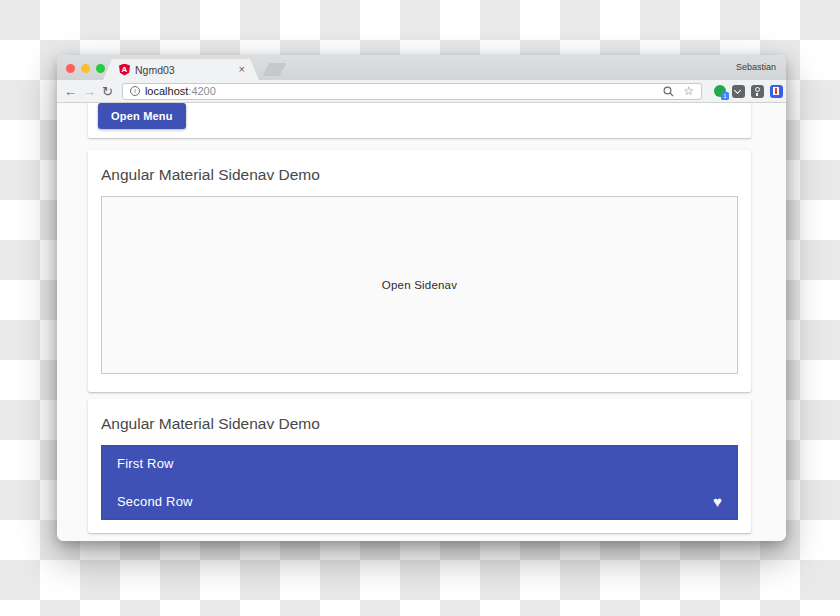 The width and height of the screenshot is (840, 616). What do you see at coordinates (688, 91) in the screenshot?
I see `bookmark-star-icon: ☆` at bounding box center [688, 91].